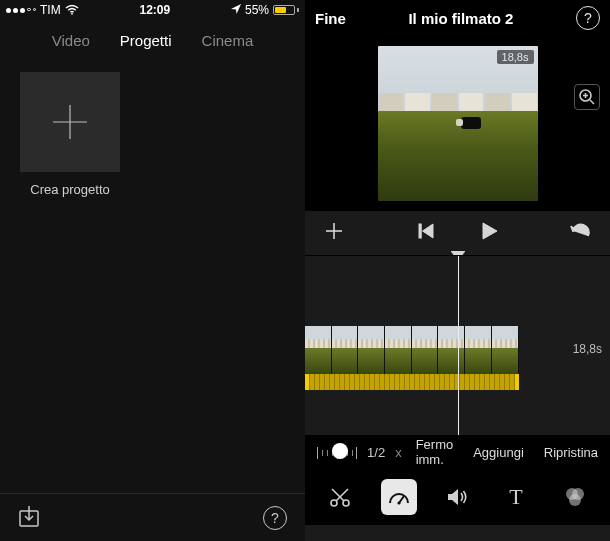  I want to click on clock: 12:09, so click(154, 10).